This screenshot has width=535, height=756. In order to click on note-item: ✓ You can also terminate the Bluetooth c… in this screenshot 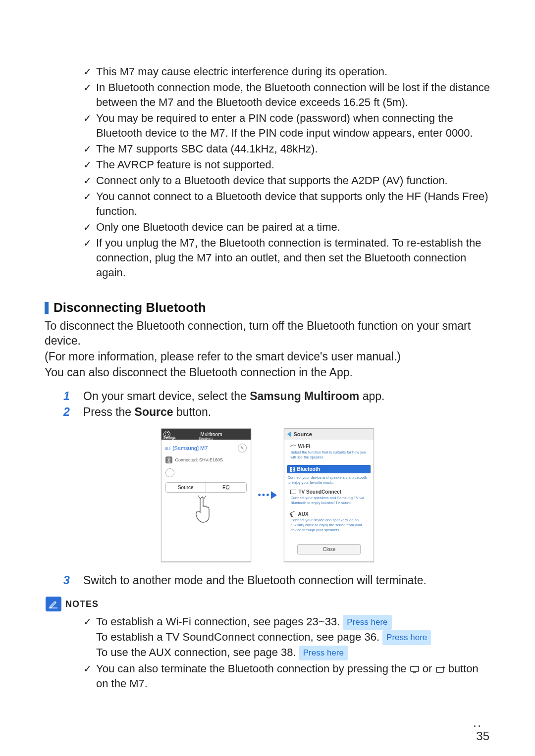, I will do `click(287, 676)`.